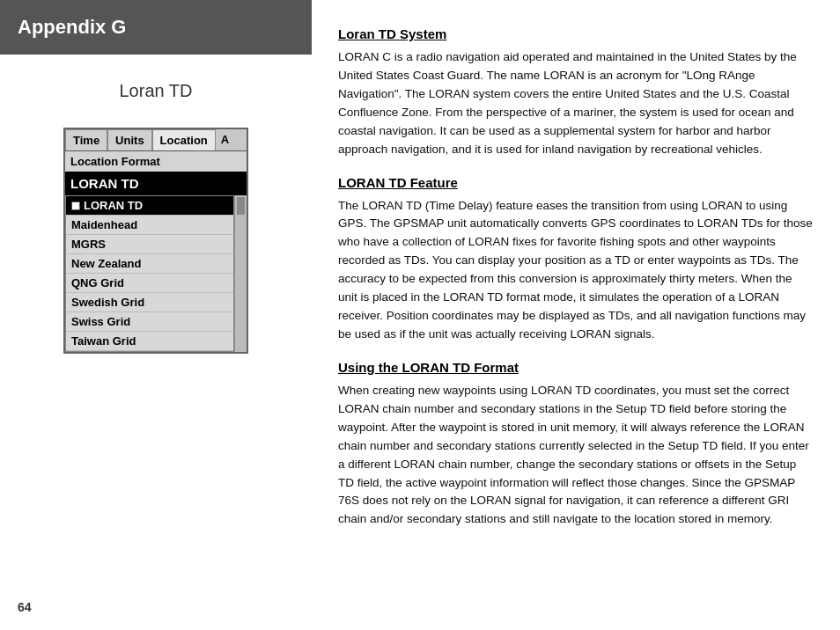  I want to click on tab-location: Location, so click(184, 140).